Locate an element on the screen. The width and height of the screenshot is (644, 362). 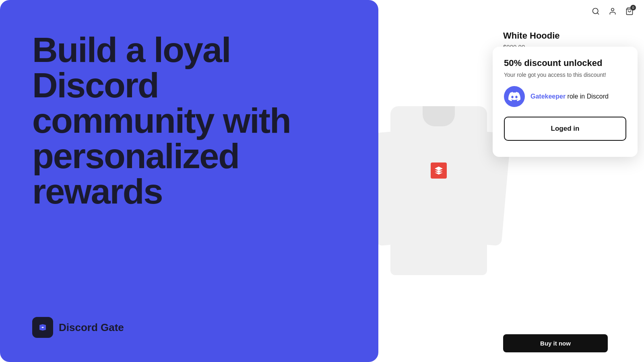
discord-role-text: Gatekeeper role in Discord is located at coordinates (570, 97).